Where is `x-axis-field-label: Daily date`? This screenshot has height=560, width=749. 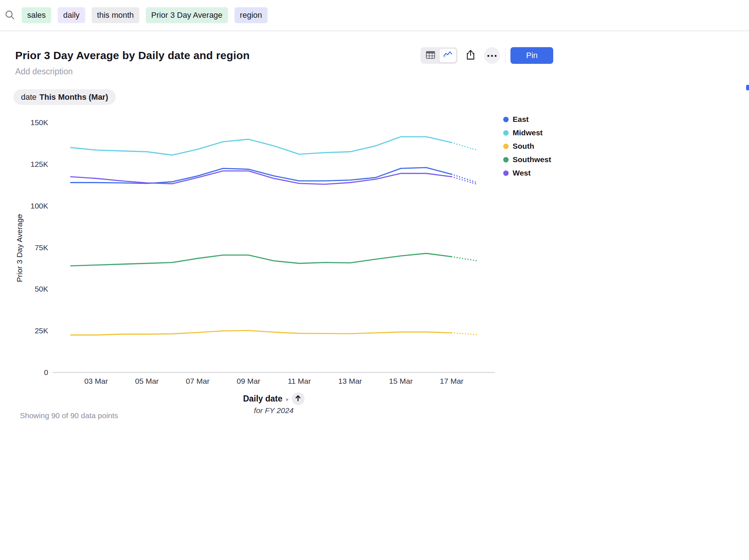 x-axis-field-label: Daily date is located at coordinates (262, 399).